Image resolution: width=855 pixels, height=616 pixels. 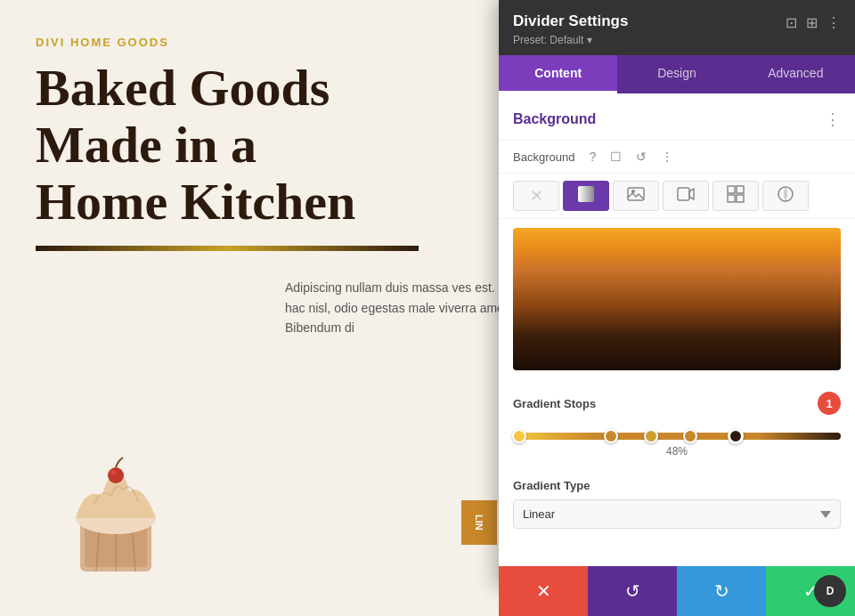 What do you see at coordinates (677, 445) in the screenshot?
I see `gradient-slider-container: 48%` at bounding box center [677, 445].